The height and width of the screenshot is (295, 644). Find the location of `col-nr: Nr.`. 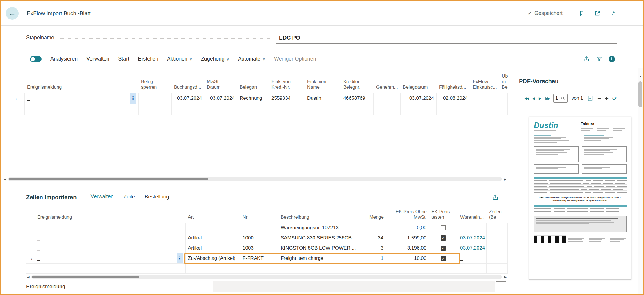

col-nr: Nr. is located at coordinates (259, 214).